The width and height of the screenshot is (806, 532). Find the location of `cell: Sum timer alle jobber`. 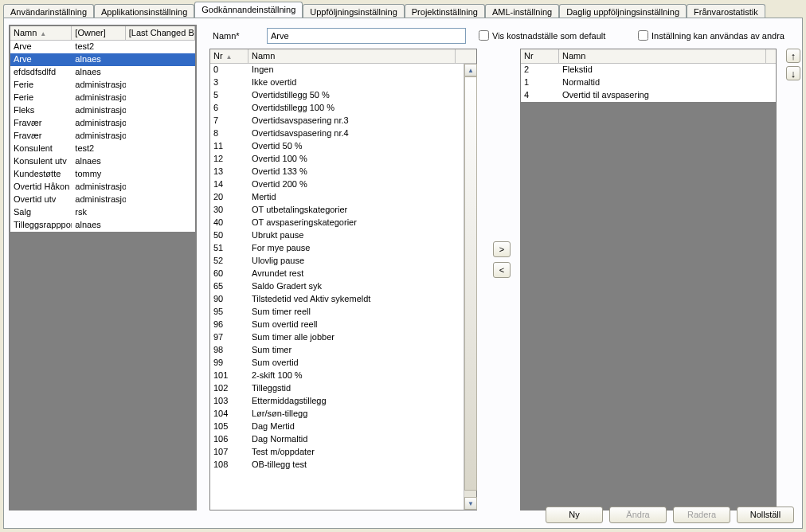

cell: Sum timer alle jobber is located at coordinates (352, 338).